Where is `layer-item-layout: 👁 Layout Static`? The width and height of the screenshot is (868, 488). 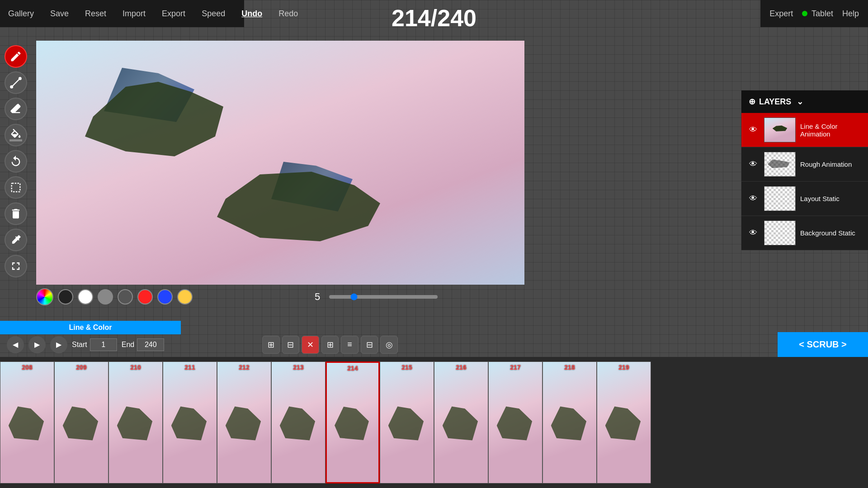 layer-item-layout: 👁 Layout Static is located at coordinates (805, 199).